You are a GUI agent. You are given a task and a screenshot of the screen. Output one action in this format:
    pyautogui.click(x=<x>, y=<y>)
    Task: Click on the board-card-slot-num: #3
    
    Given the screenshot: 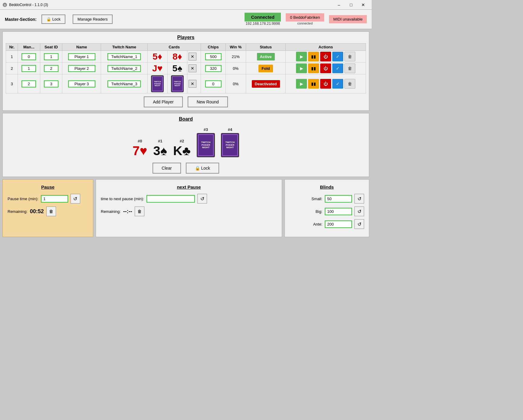 What is the action you would take?
    pyautogui.click(x=206, y=129)
    